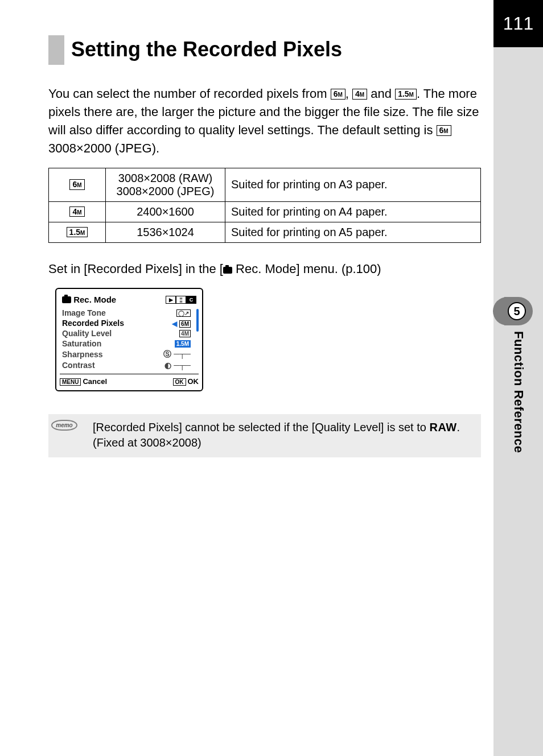  What do you see at coordinates (126, 313) in the screenshot?
I see `menu-item-image-tone: Image Tone ◯↗` at bounding box center [126, 313].